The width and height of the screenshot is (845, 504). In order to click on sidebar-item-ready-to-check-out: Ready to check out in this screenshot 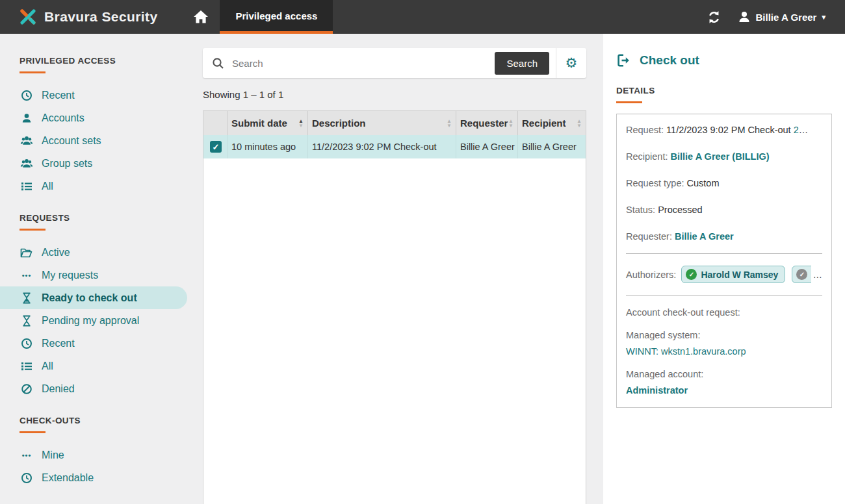, I will do `click(94, 297)`.